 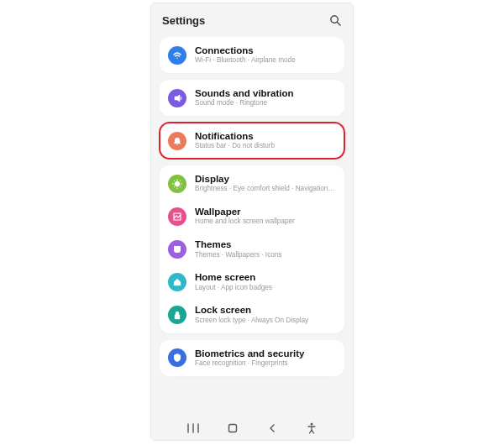 What do you see at coordinates (272, 428) in the screenshot?
I see `nav-back-button` at bounding box center [272, 428].